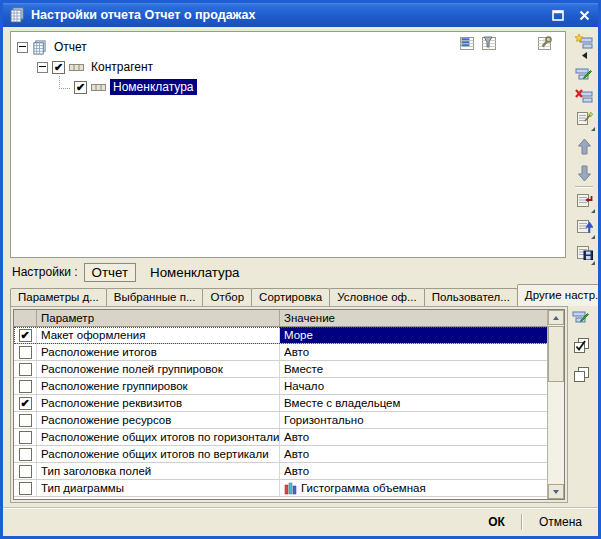 This screenshot has height=539, width=601. Describe the element at coordinates (70, 47) in the screenshot. I see `tree-item-label: Отчет` at that location.